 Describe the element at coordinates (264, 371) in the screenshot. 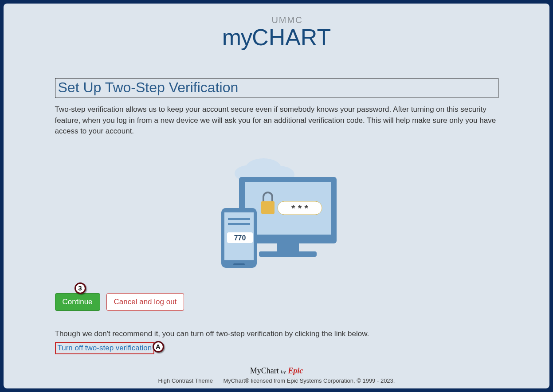

I see `footer-mychart: MyChart` at that location.